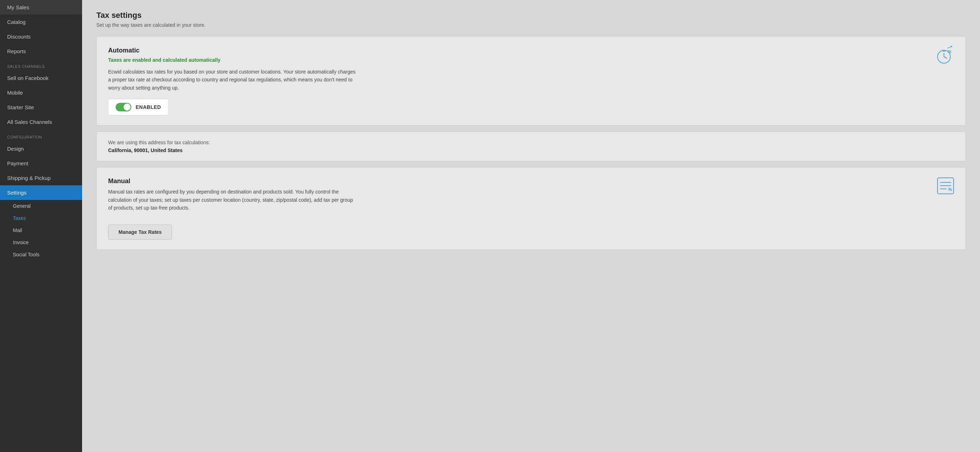 The height and width of the screenshot is (452, 980). I want to click on sidebar-item-shipping-pickup: Shipping & Pickup, so click(41, 178).